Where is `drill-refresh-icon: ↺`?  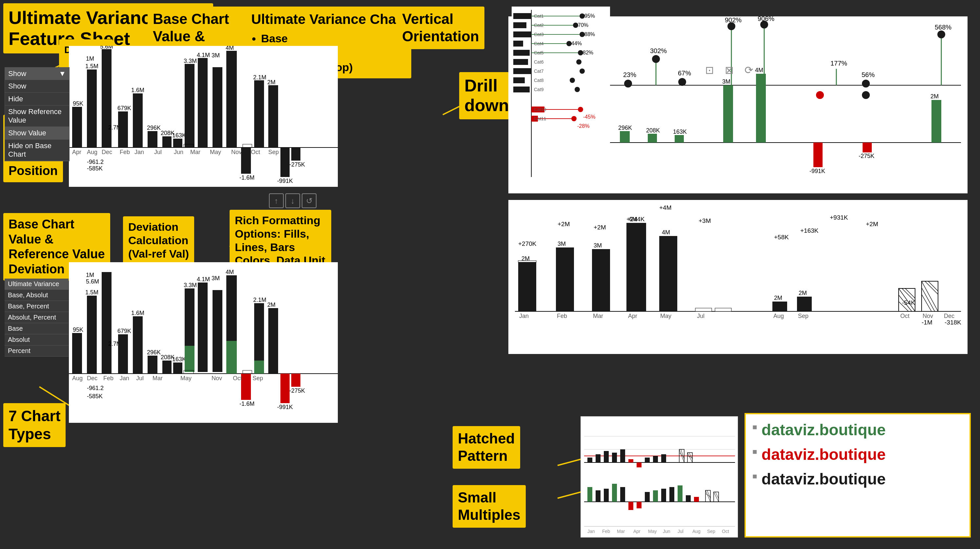
drill-refresh-icon: ↺ is located at coordinates (309, 201).